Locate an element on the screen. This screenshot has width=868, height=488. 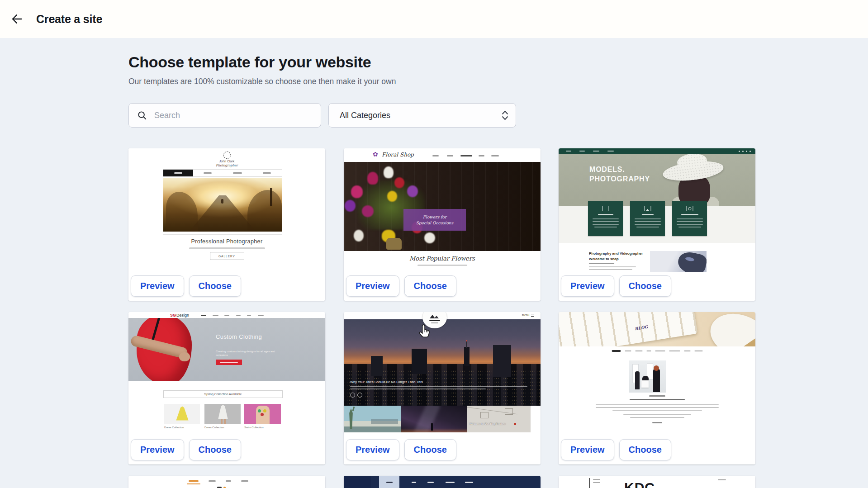
yellow-dress-shape is located at coordinates (182, 414).